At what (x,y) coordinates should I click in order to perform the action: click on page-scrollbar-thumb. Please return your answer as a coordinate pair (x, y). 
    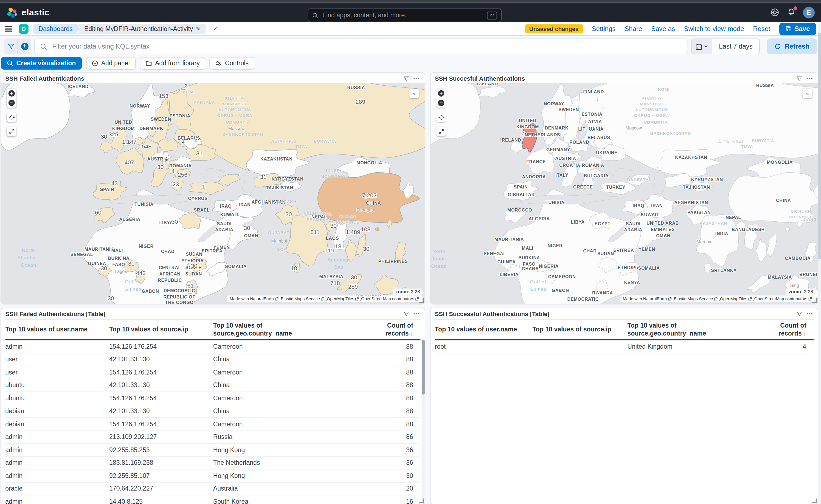
    Looking at the image, I should click on (819, 146).